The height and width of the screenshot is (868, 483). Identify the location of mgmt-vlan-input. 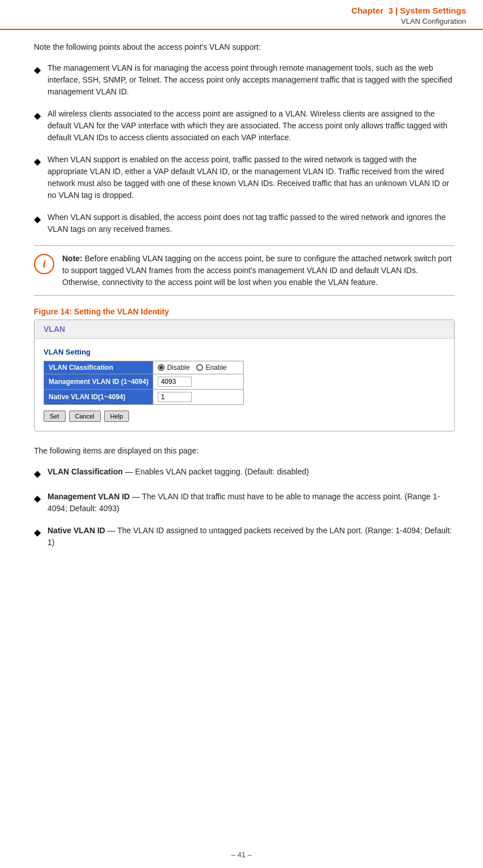
(175, 382).